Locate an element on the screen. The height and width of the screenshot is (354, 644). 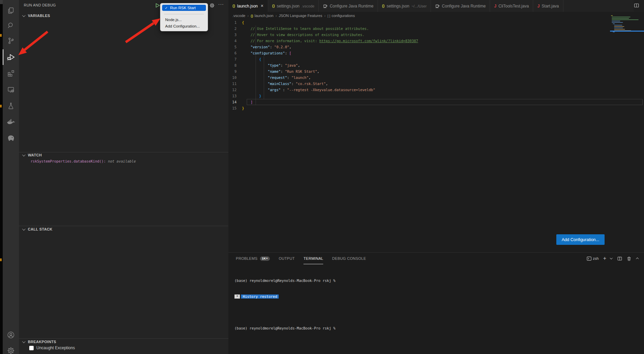
panel-tab-label: TERMINAL is located at coordinates (313, 258).